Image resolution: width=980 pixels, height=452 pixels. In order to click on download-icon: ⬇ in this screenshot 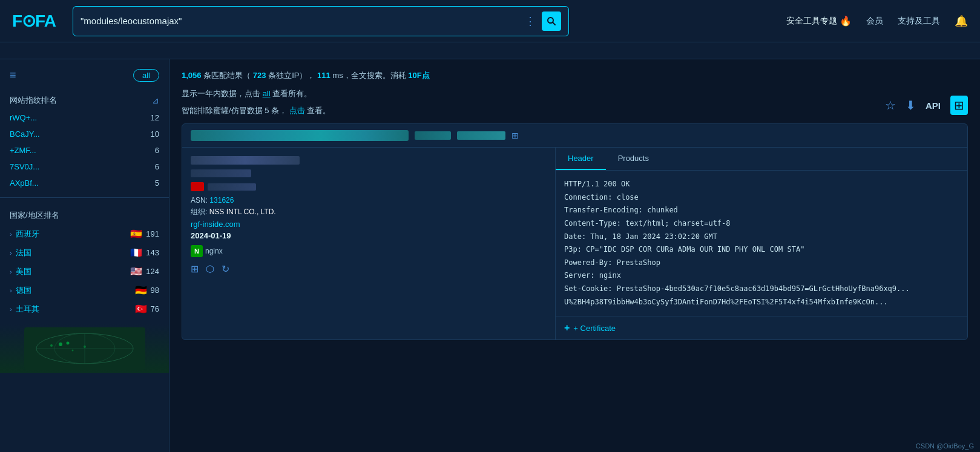, I will do `click(910, 105)`.